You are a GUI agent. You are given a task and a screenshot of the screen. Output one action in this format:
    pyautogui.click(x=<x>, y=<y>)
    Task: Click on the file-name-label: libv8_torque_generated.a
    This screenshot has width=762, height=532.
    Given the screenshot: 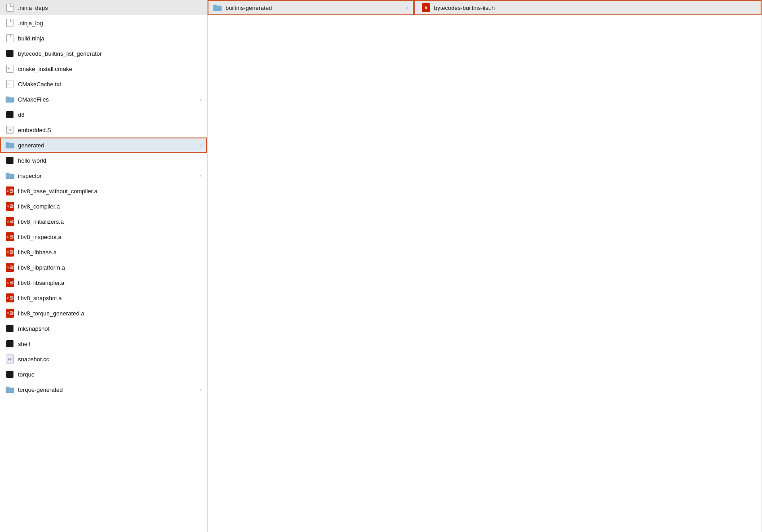 What is the action you would take?
    pyautogui.click(x=110, y=314)
    